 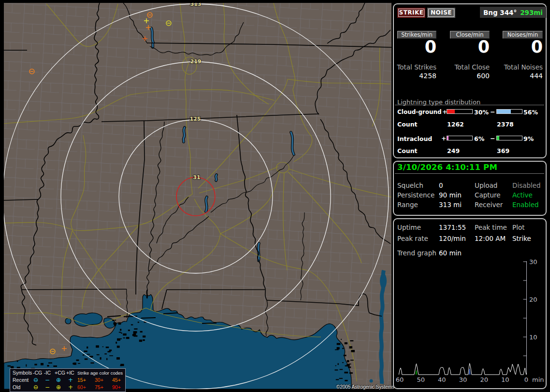 I want to click on cg-positive-gauge, so click(x=460, y=112).